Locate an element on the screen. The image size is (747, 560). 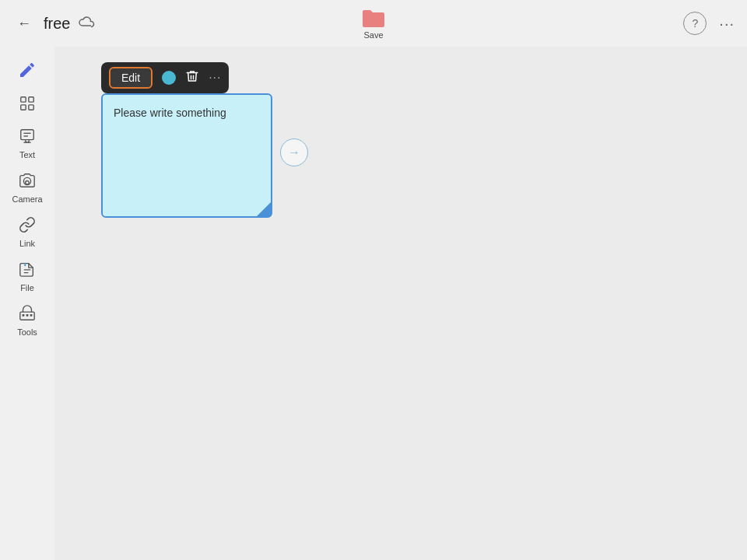
sidebar-file-label: File is located at coordinates (27, 288).